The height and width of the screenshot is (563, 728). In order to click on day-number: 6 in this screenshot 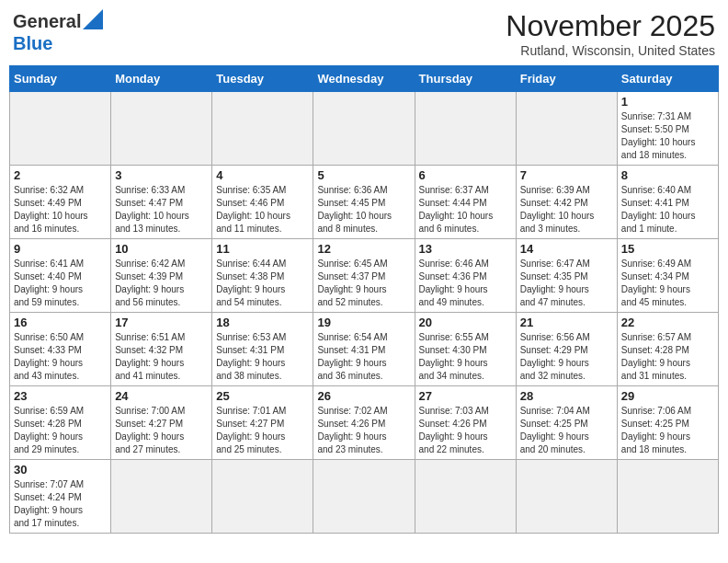, I will do `click(465, 175)`.